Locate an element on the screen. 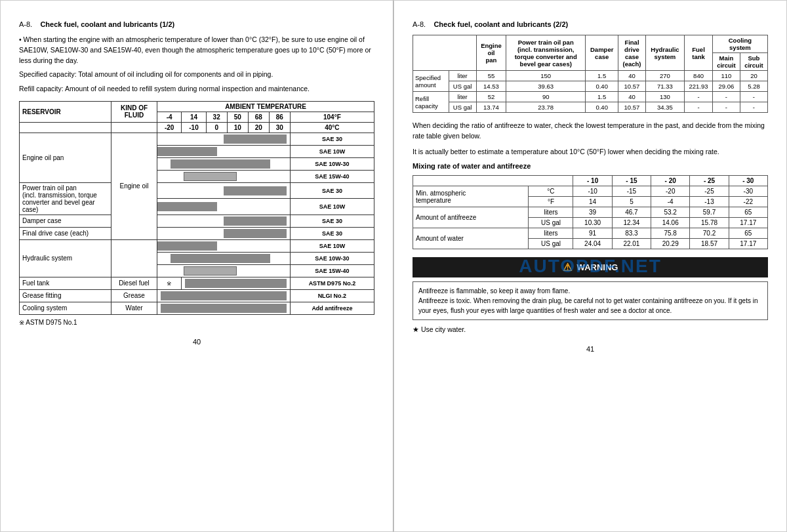  val-dash-1: - is located at coordinates (699, 97).